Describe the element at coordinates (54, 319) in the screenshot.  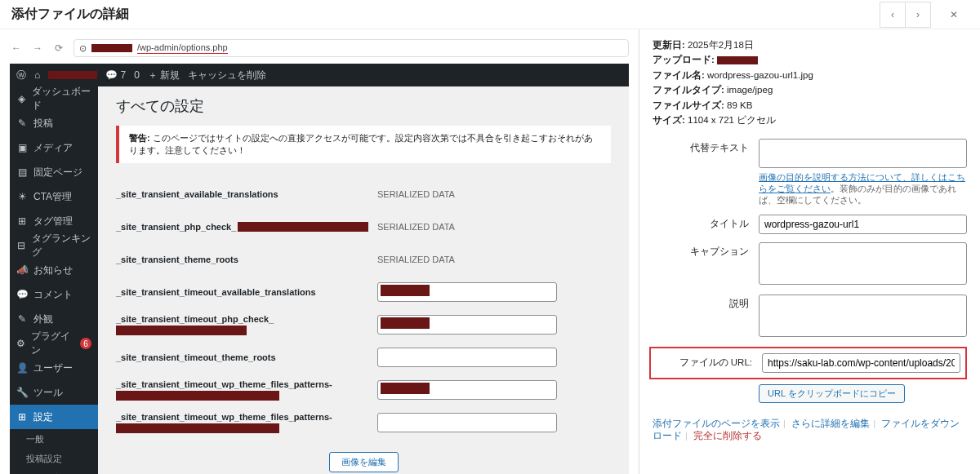
I see `sidebar-item-appearance: ✎外観` at that location.